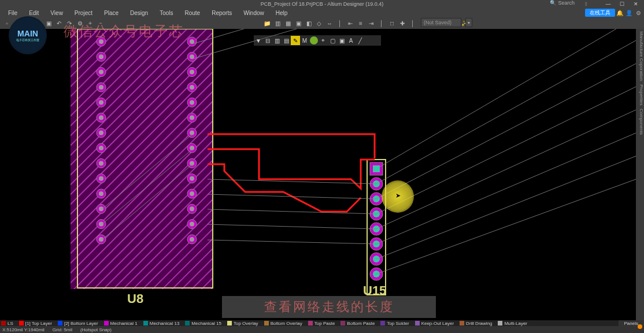 This screenshot has width=644, height=333. I want to click on layer-tab-label: Bottom Paste, so click(361, 324).